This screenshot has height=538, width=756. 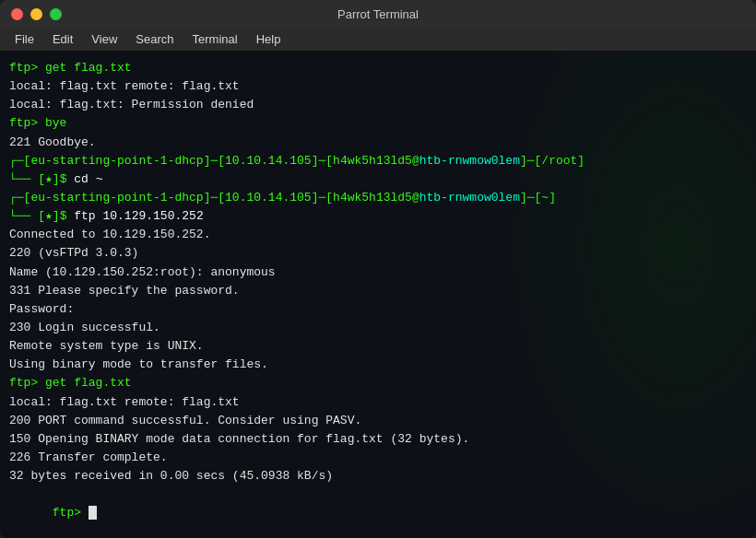 I want to click on line-200: 200 PORT command successful. Consider us…, so click(x=378, y=421).